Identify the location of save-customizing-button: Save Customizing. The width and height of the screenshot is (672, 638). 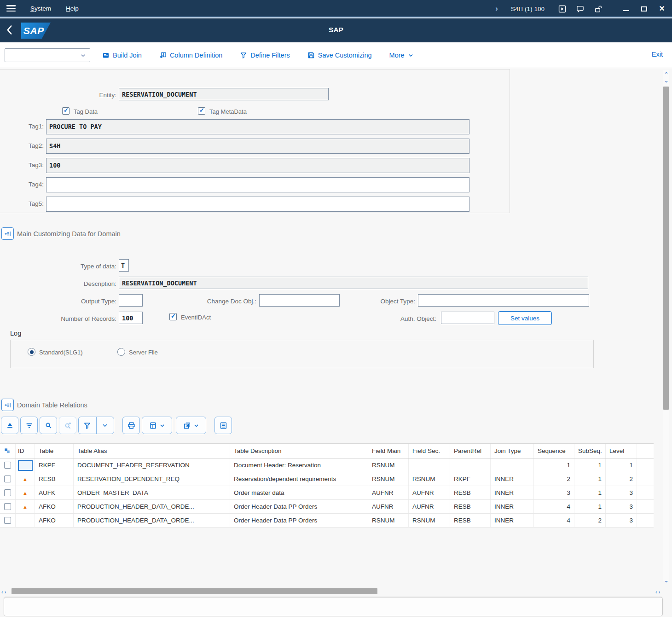
(340, 55).